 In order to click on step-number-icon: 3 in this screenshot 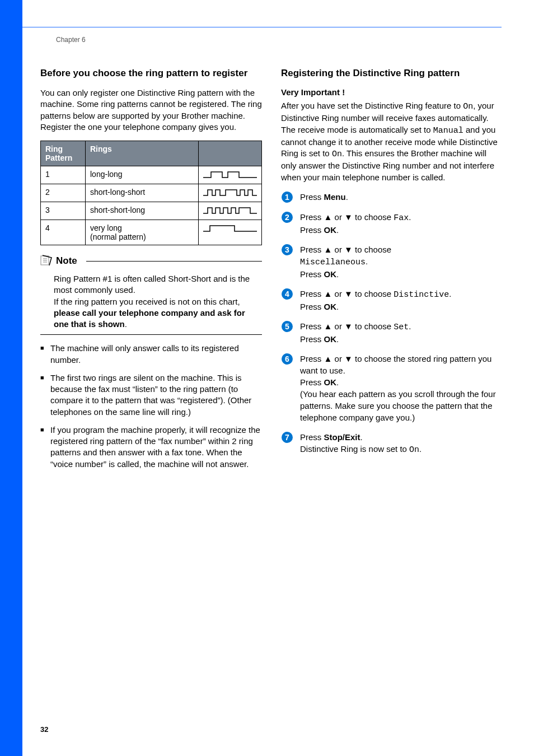, I will do `click(287, 262)`.